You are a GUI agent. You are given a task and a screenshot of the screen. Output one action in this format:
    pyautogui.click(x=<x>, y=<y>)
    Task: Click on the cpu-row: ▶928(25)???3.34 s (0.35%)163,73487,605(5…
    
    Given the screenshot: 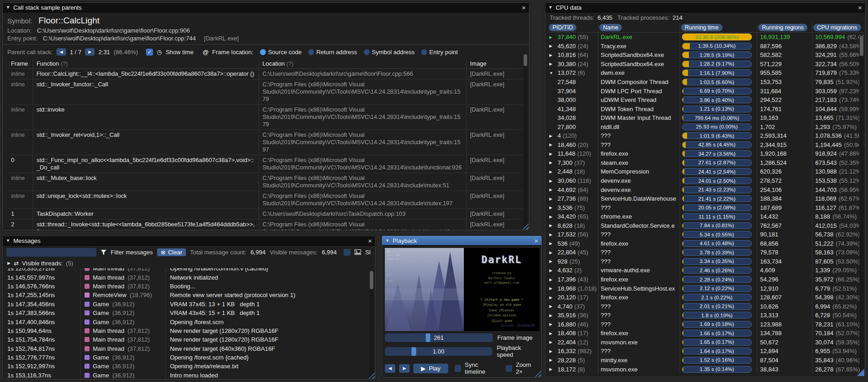 What is the action you would take?
    pyautogui.click(x=706, y=262)
    